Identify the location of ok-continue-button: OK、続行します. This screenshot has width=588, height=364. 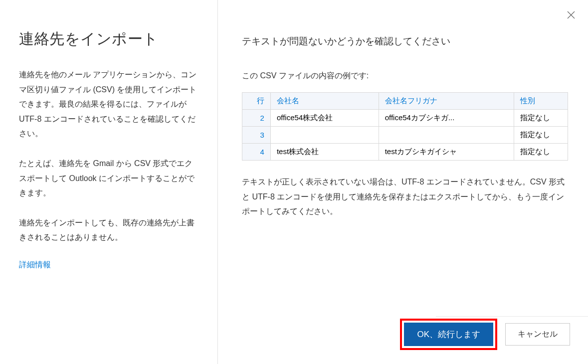
(449, 334).